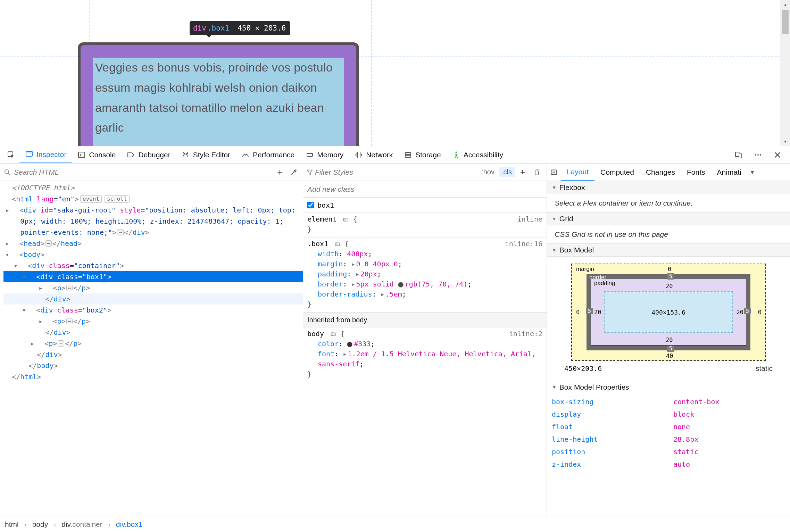 This screenshot has height=532, width=790. Describe the element at coordinates (422, 155) in the screenshot. I see `tab-storage: Storage` at that location.